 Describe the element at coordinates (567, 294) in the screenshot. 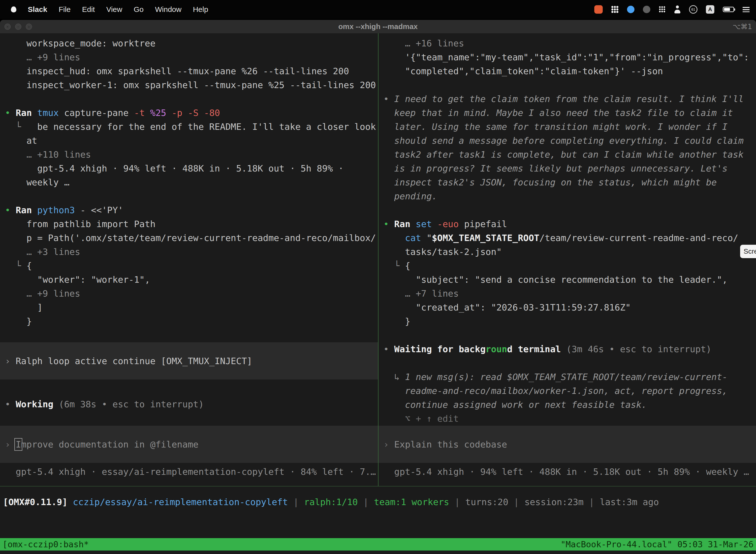

I see `terminal-line: … +7 lines` at that location.